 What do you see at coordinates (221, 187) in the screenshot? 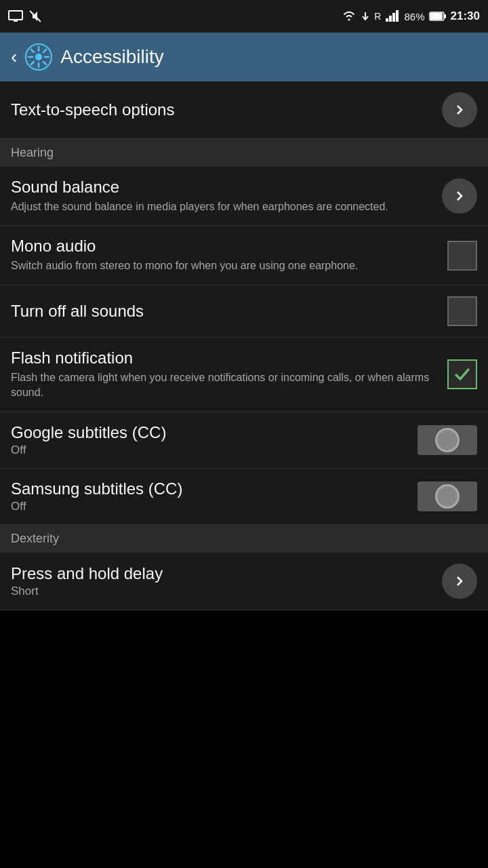
I see `sound-balance-title: Sound balance` at bounding box center [221, 187].